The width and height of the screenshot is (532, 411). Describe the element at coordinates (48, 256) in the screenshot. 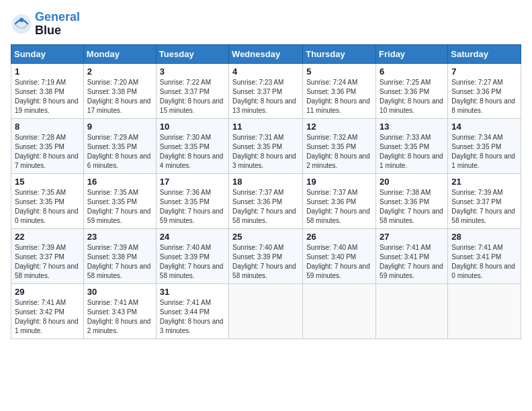

I see `calendar-cell: 22 Sunrise: 7:39 AM Sunset: 3:37 PM Dayl…` at that location.